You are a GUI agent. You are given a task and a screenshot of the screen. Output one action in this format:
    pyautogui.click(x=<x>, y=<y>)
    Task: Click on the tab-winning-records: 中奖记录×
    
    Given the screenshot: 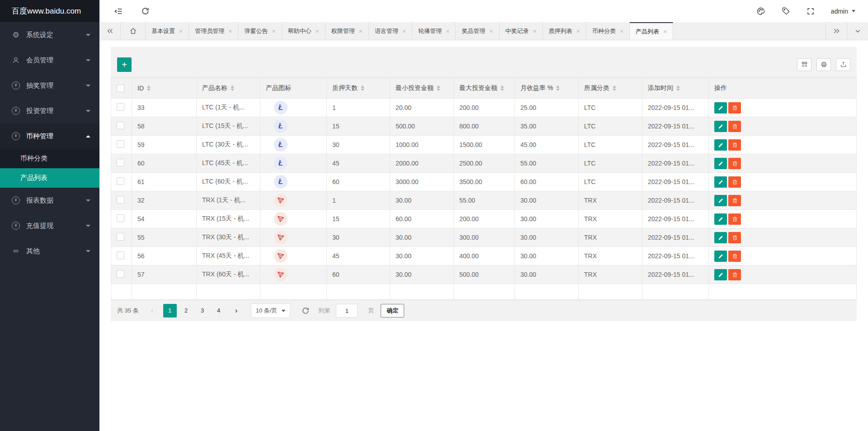 What is the action you would take?
    pyautogui.click(x=521, y=31)
    